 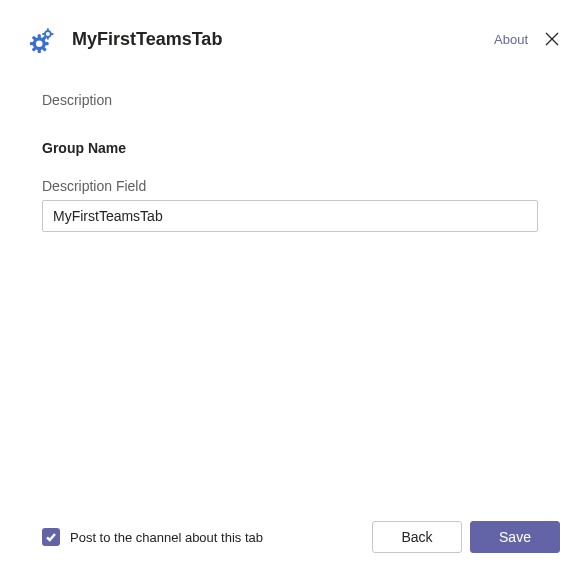 What do you see at coordinates (417, 537) in the screenshot?
I see `back-button: Back` at bounding box center [417, 537].